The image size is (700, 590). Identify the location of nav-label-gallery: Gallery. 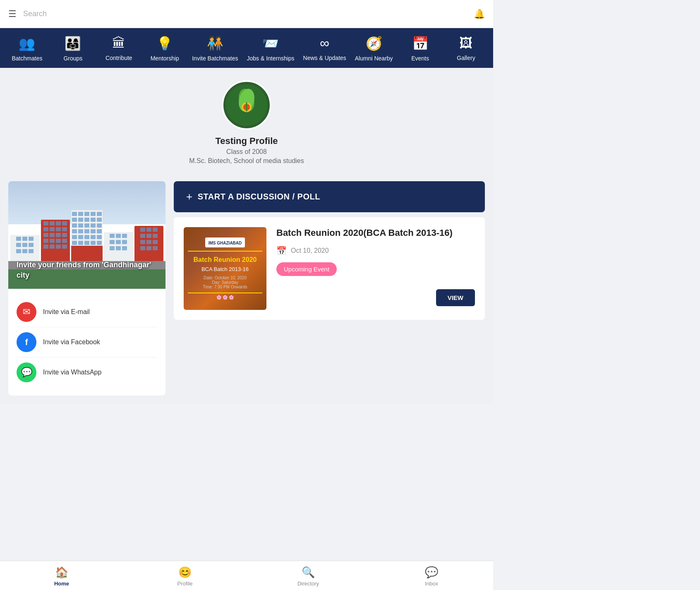
(466, 58).